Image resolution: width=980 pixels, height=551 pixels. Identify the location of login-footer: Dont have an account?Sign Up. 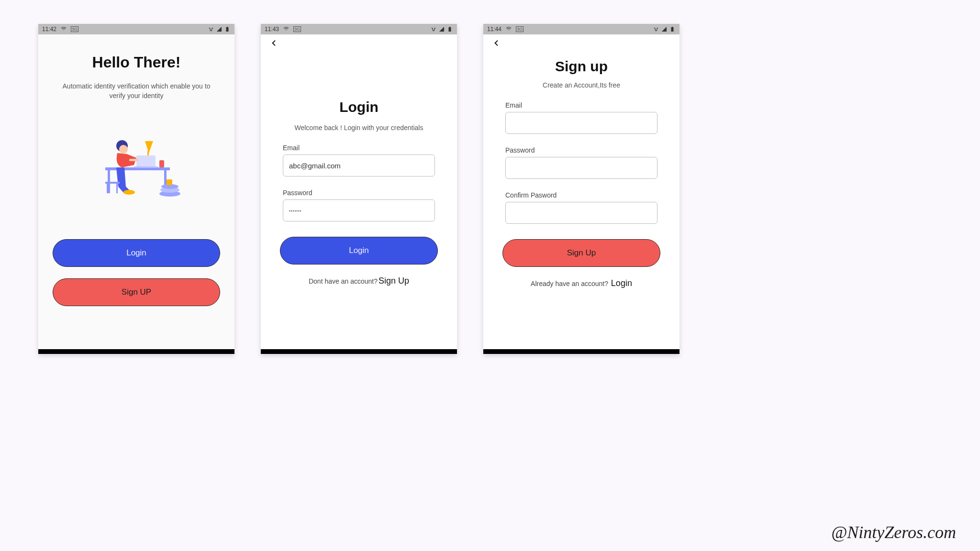
(359, 281).